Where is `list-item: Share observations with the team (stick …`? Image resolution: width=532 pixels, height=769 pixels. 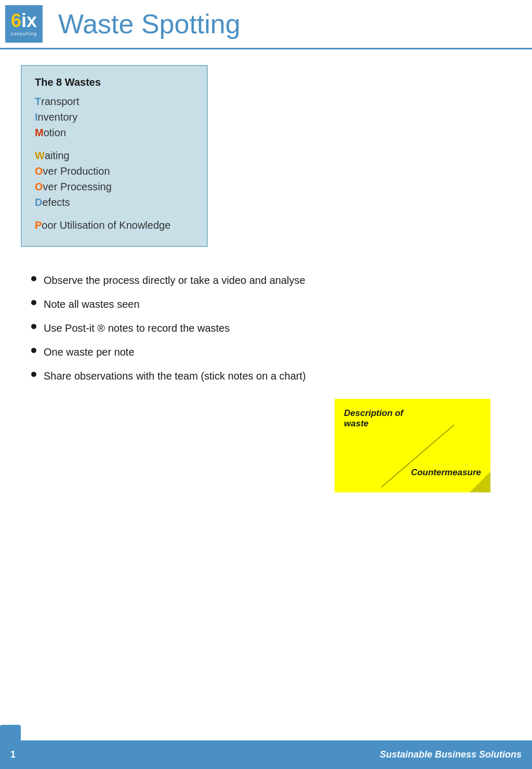 list-item: Share observations with the team (stick … is located at coordinates (271, 376).